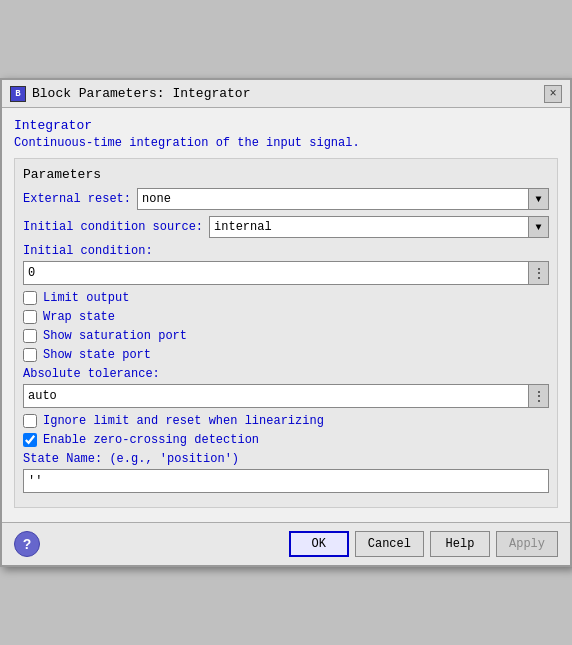  Describe the element at coordinates (276, 396) in the screenshot. I see `absolute-tolerance-input` at that location.